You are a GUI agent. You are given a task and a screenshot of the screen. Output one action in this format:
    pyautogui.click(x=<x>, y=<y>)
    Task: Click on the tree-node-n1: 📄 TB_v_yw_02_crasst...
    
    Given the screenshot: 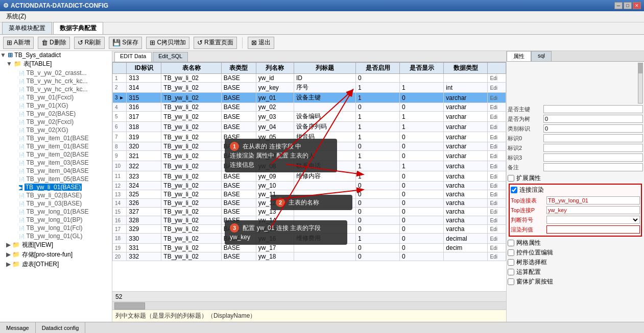 What is the action you would take?
    pyautogui.click(x=56, y=73)
    